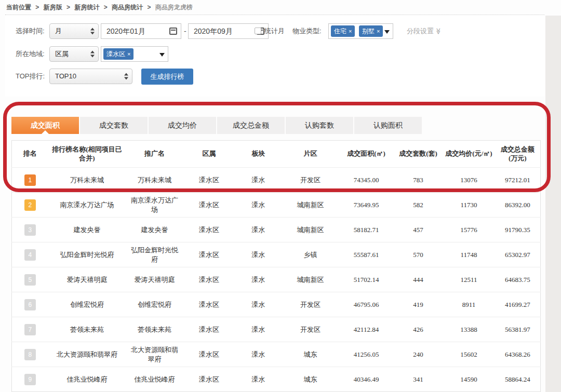 The width and height of the screenshot is (561, 392). Describe the element at coordinates (276, 205) in the screenshot. I see `table-row: 2 南京溧水万达广场 南京溧水万达广场 溧水区 溧水 城南新区 73649.95…` at that location.